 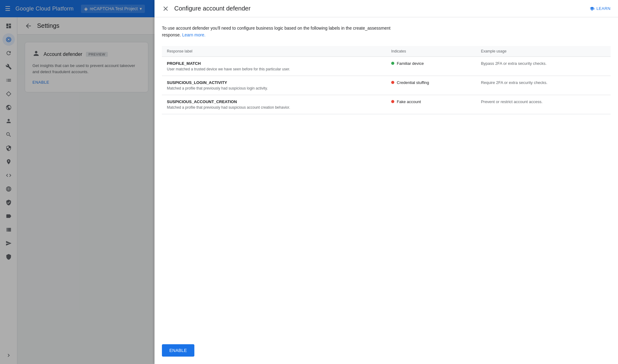 What do you see at coordinates (431, 104) in the screenshot?
I see `indicates-cell: Fake account` at bounding box center [431, 104].